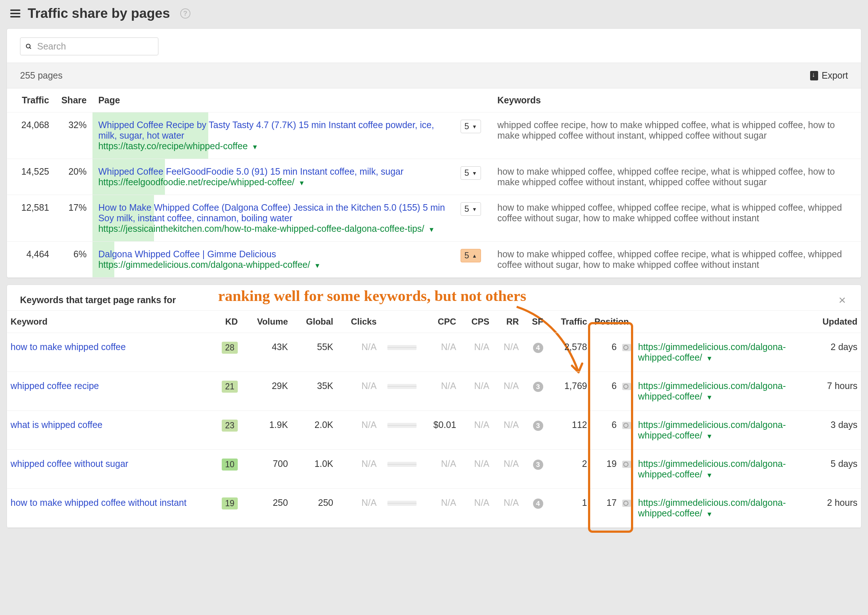  What do you see at coordinates (74, 136) in the screenshot?
I see `cell-share: 32%` at bounding box center [74, 136].